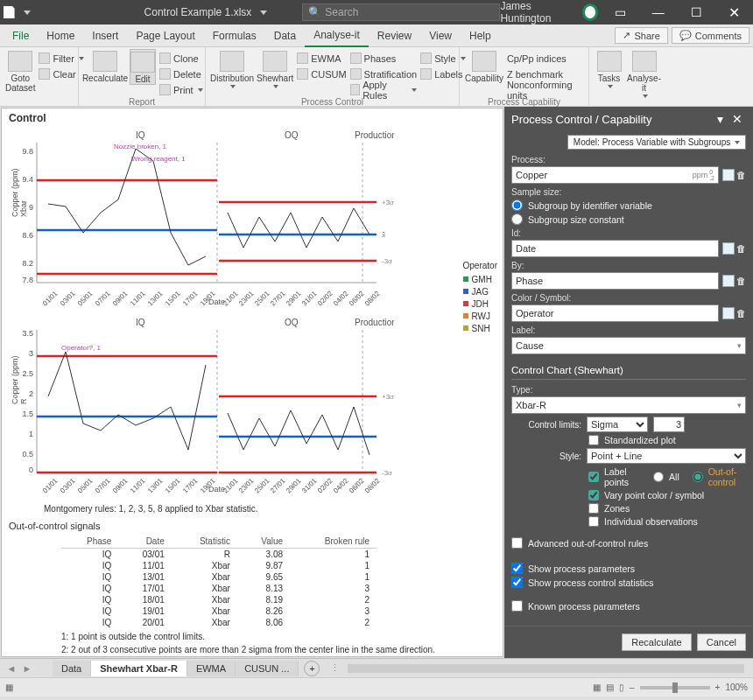 This screenshot has height=700, width=753. Describe the element at coordinates (484, 66) in the screenshot. I see `capability-button: Capability` at that location.